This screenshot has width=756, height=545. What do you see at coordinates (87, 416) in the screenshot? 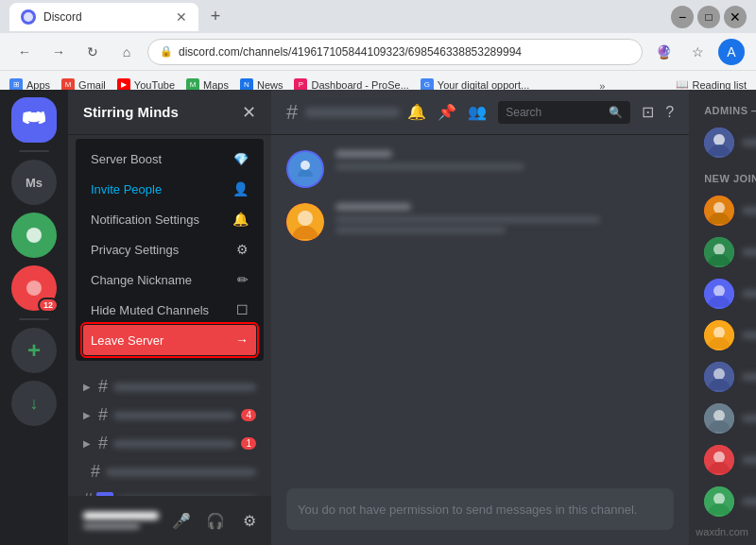
I see `channel-expand-icon-2: ▶` at bounding box center [87, 416].